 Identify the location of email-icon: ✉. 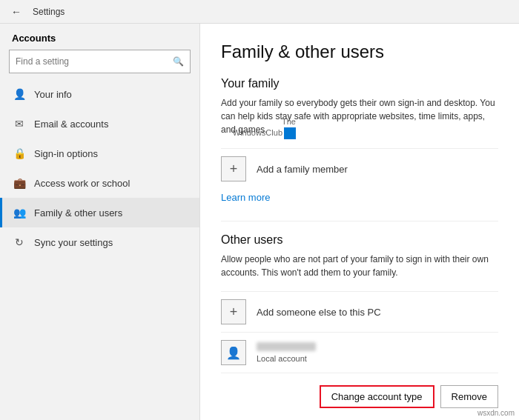
(19, 124).